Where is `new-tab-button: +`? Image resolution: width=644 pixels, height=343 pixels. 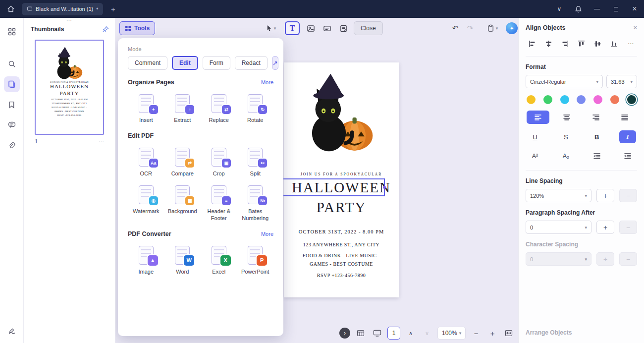 new-tab-button: + is located at coordinates (113, 9).